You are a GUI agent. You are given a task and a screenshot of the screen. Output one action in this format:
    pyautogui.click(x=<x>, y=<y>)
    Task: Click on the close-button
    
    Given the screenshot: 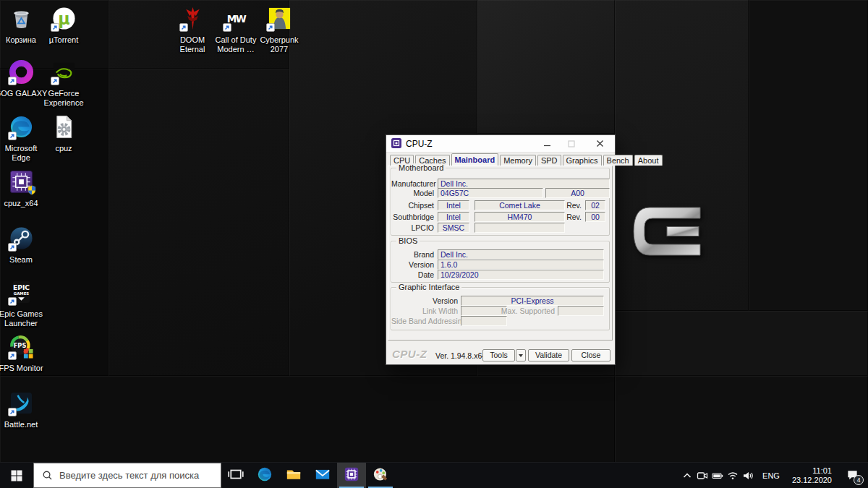 What is the action you would take?
    pyautogui.click(x=600, y=143)
    